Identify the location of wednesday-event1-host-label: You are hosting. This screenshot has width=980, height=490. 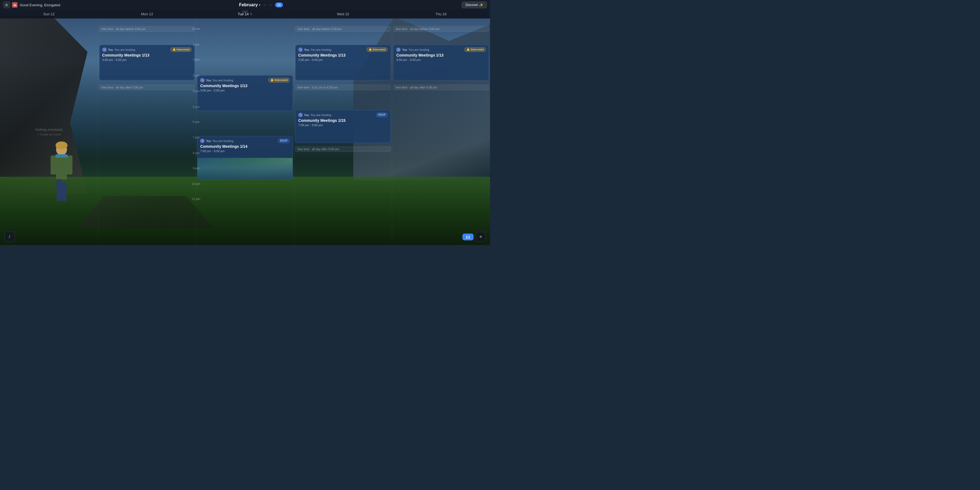
(321, 49).